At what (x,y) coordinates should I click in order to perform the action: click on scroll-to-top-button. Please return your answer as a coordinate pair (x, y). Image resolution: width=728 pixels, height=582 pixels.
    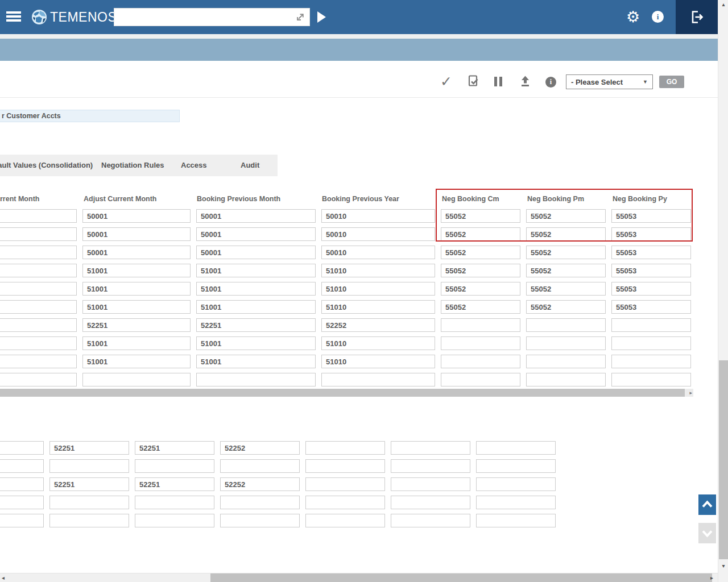
    Looking at the image, I should click on (708, 505).